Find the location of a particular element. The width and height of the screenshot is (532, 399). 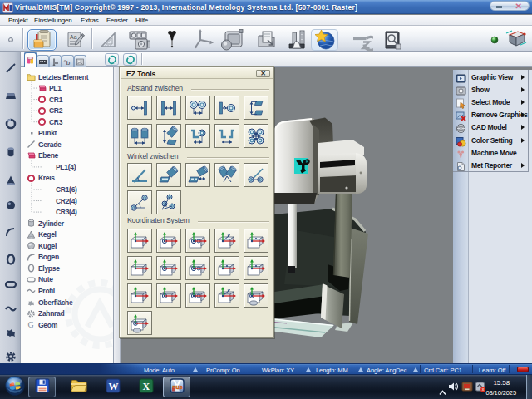

probe-button is located at coordinates (172, 40).